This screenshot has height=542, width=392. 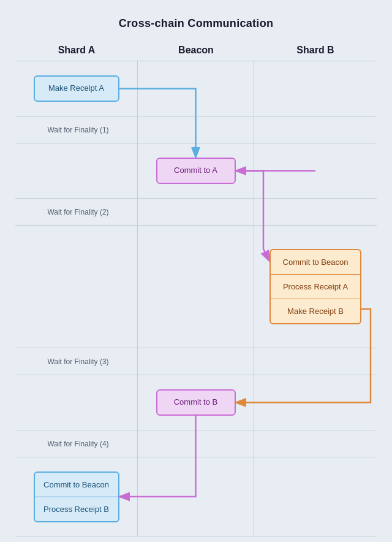 I want to click on column-headers: Shard A Beacon Shard B, so click(x=196, y=53).